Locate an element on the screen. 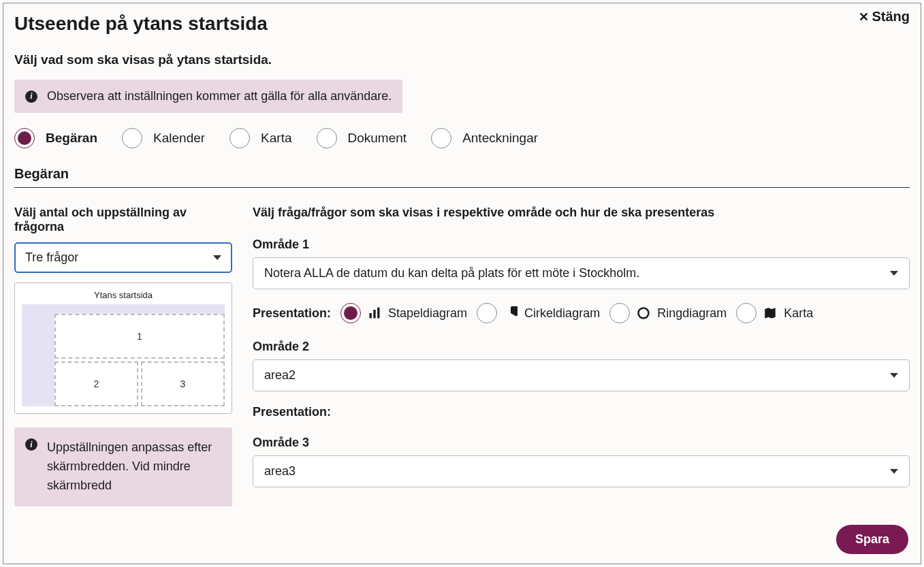 The image size is (924, 567). close-icon: ✕ is located at coordinates (863, 17).